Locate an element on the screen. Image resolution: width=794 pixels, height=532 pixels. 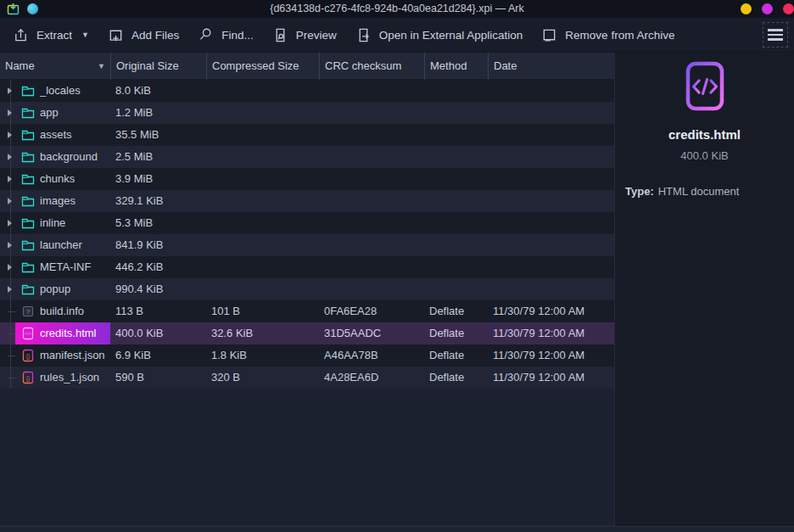
table-row: app 1.2 MiB is located at coordinates (307, 113).